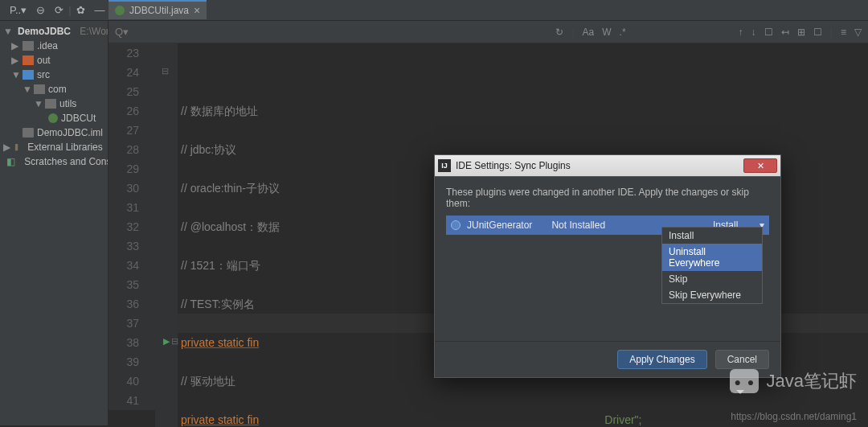 Image resolution: width=868 pixels, height=427 pixels. Describe the element at coordinates (54, 46) in the screenshot. I see `tree-idea: ▶.idea` at that location.